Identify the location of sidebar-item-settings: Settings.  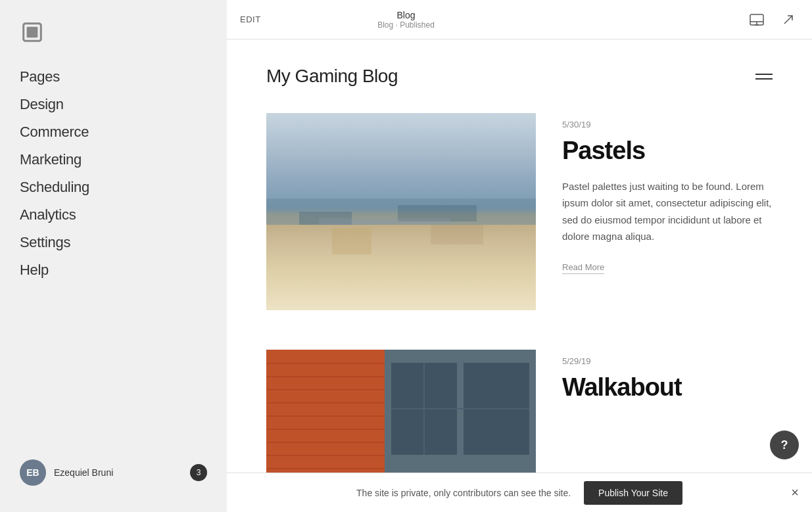
(113, 243).